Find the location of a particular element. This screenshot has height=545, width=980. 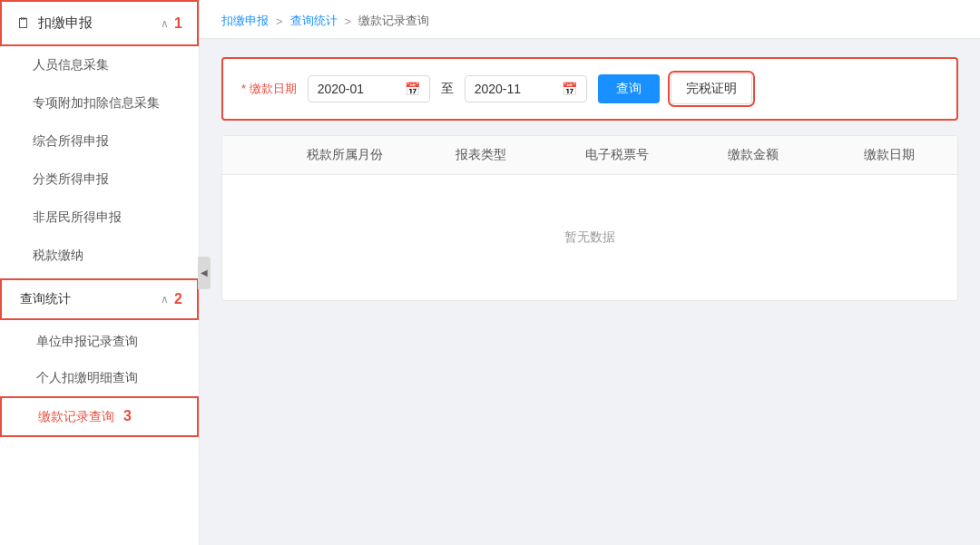

sidebar-sub-unit-query: 单位申报记录查询 is located at coordinates (100, 342).